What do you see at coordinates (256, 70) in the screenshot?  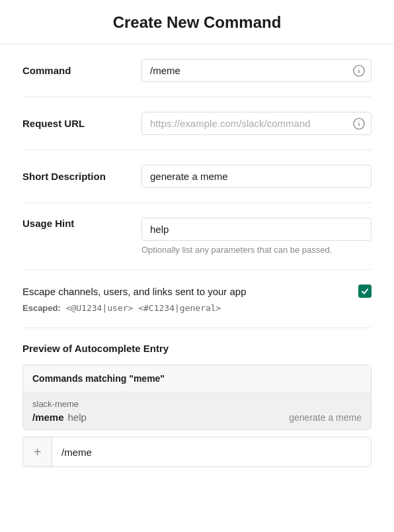 I see `command-field-wrapper` at bounding box center [256, 70].